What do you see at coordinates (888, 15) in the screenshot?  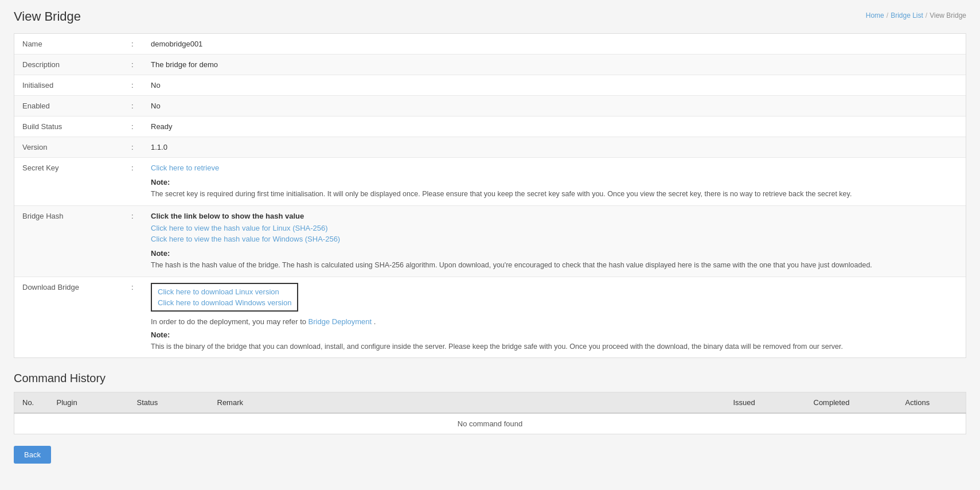 I see `breadcrumb-sep1: /` at bounding box center [888, 15].